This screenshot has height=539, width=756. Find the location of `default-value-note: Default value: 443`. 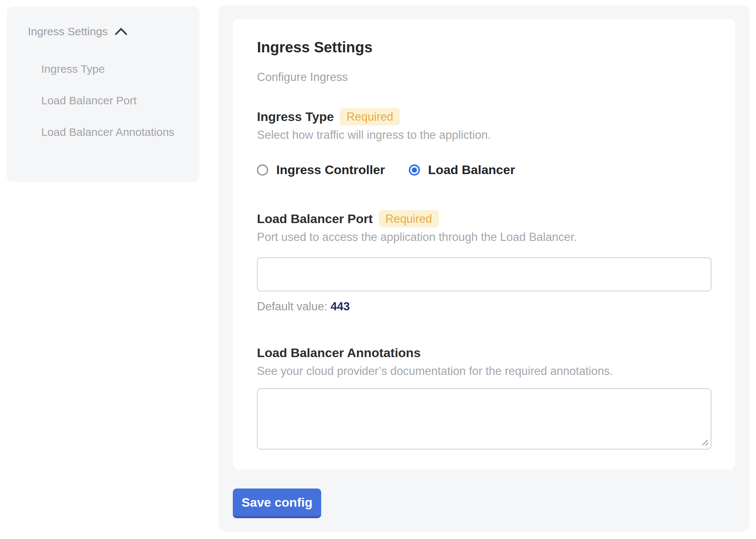

default-value-note: Default value: 443 is located at coordinates (484, 307).